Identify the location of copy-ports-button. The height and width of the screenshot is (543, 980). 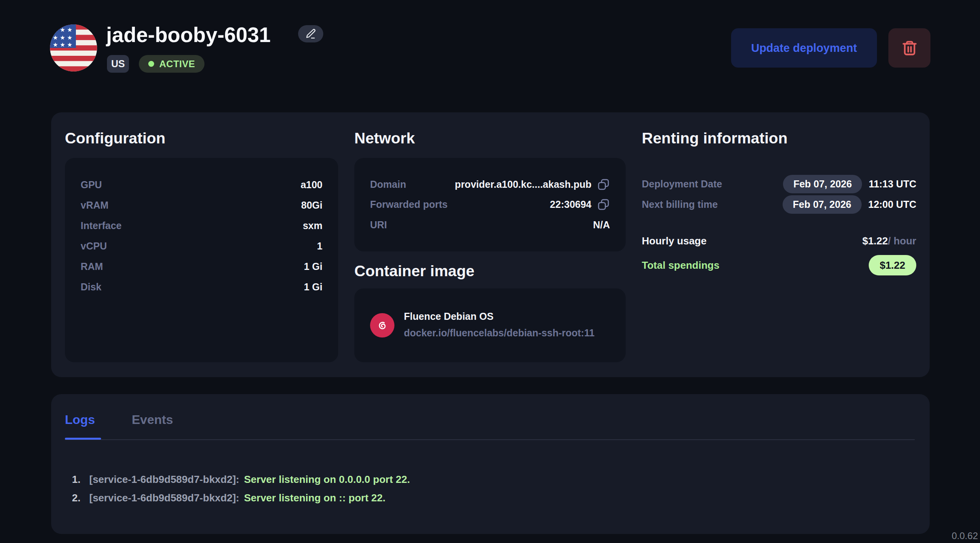
(603, 204).